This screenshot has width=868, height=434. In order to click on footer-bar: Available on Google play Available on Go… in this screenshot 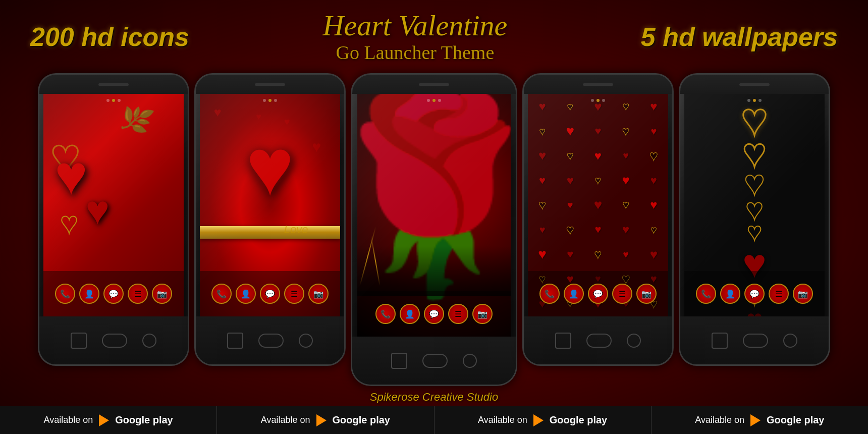, I will do `click(434, 420)`.